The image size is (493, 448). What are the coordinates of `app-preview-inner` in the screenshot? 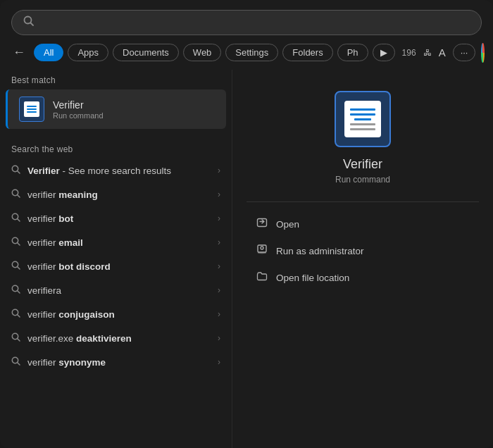 It's located at (363, 119).